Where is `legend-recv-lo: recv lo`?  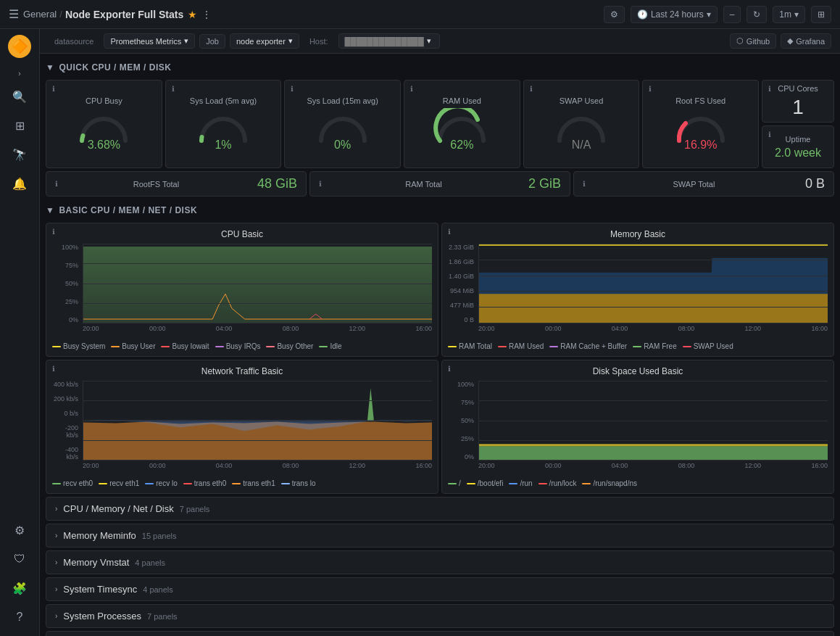
legend-recv-lo: recv lo is located at coordinates (161, 483).